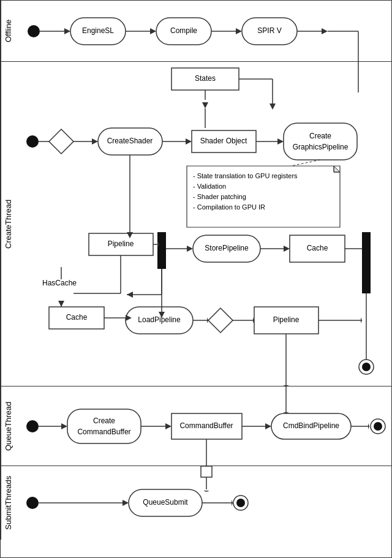 The height and width of the screenshot is (558, 392). I want to click on node-loadpipeline: LoadPipeline, so click(159, 320).